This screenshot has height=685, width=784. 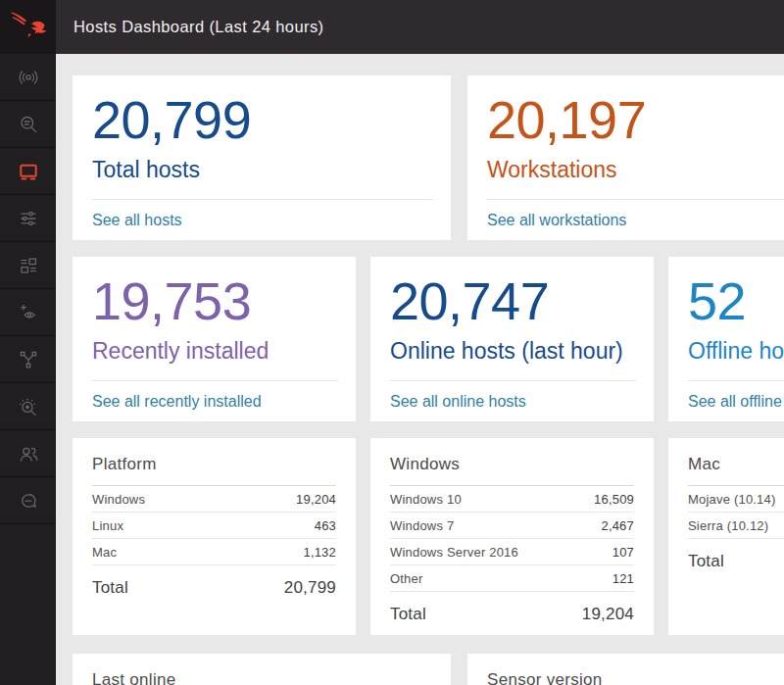 What do you see at coordinates (176, 402) in the screenshot?
I see `see-all-recently-installed-link: See all recently installed` at bounding box center [176, 402].